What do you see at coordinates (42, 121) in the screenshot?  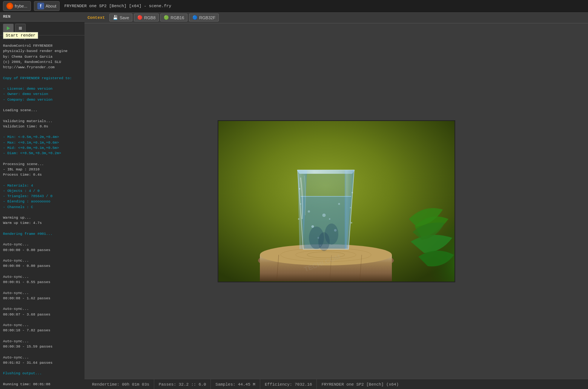 I see `log-line: Validating materials...` at bounding box center [42, 121].